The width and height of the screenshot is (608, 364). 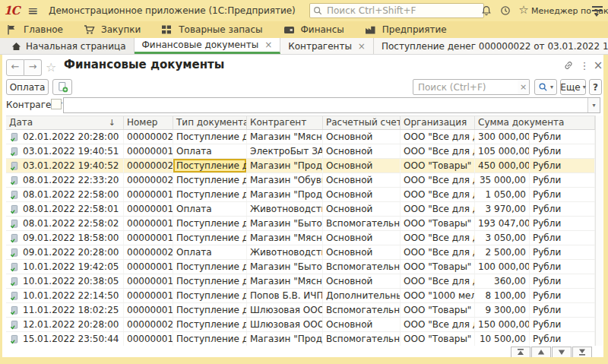 I want to click on table-row: 10.01.2022 19:42:05 000000019 Поступлени…, so click(x=301, y=267).